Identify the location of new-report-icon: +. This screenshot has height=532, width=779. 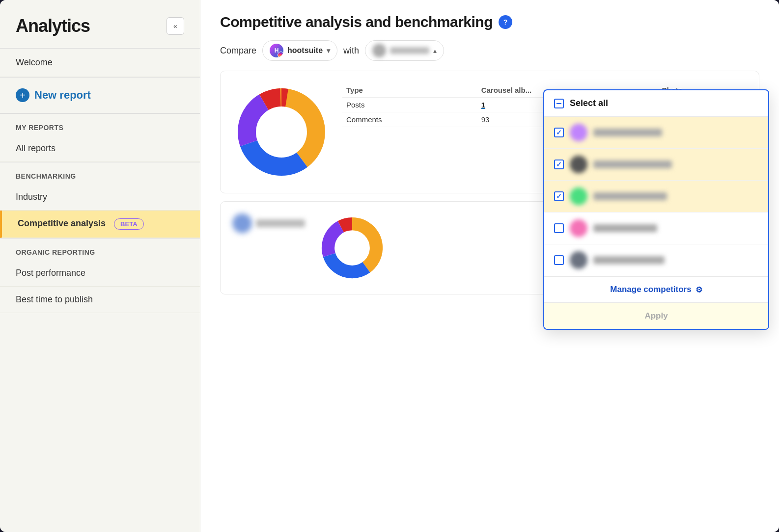
(23, 95).